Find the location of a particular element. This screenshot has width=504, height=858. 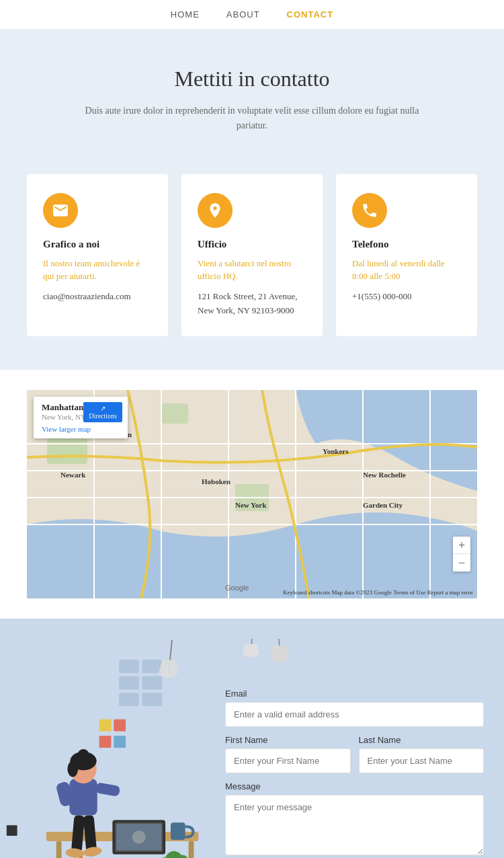

page-title: Mettiti in contatto is located at coordinates (252, 79).